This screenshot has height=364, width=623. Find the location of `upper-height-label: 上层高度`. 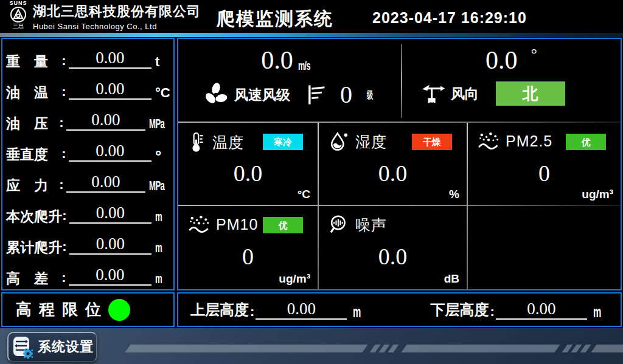

upper-height-label: 上层高度 is located at coordinates (220, 310).